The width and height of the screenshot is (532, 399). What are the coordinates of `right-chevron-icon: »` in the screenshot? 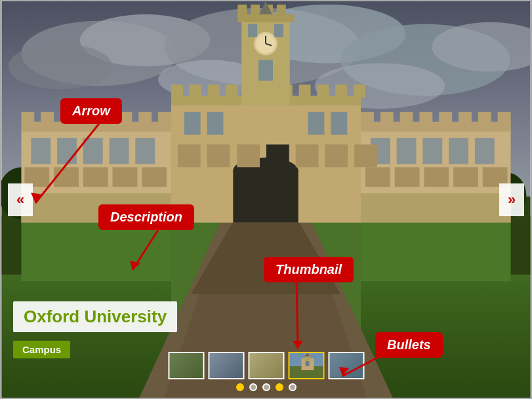 It's located at (512, 200).